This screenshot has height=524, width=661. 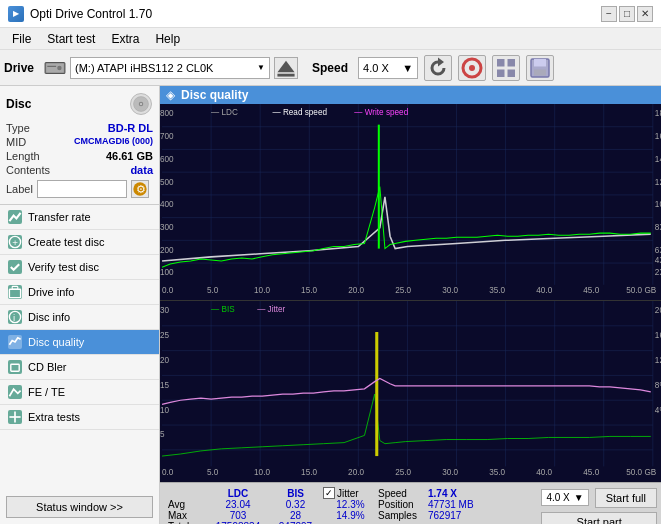 I want to click on position-label: Position, so click(x=403, y=504).